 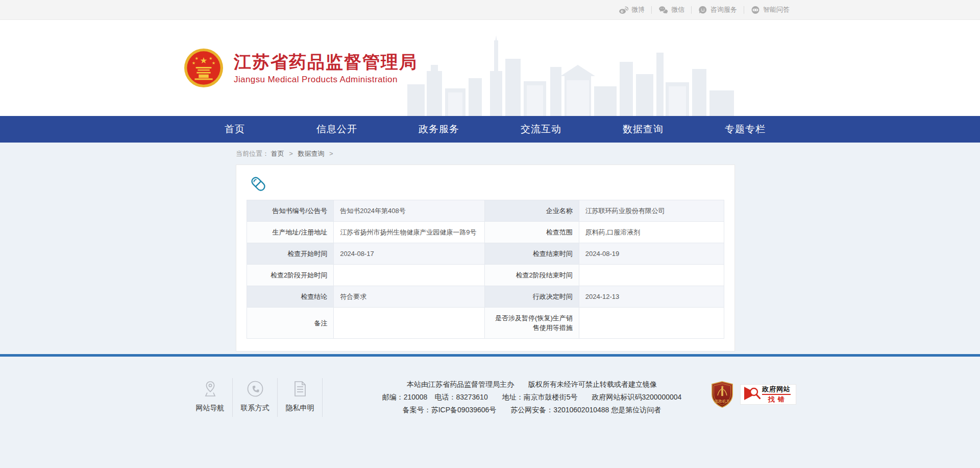 What do you see at coordinates (624, 10) in the screenshot?
I see `weibo-icon` at bounding box center [624, 10].